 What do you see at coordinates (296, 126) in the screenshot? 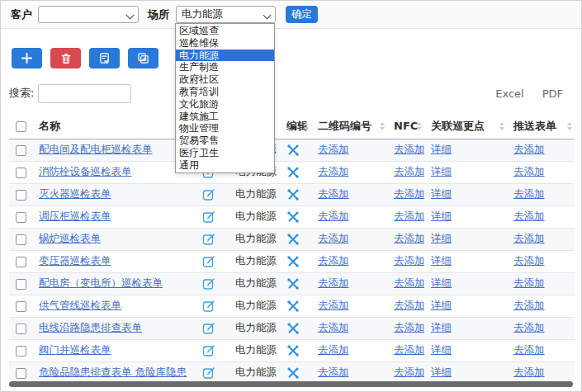
I see `col-header-edit: 编辑` at bounding box center [296, 126].